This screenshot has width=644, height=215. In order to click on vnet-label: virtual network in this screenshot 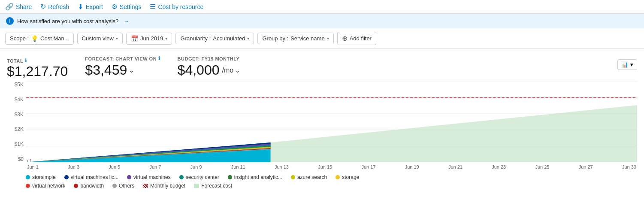, I will do `click(49, 186)`.